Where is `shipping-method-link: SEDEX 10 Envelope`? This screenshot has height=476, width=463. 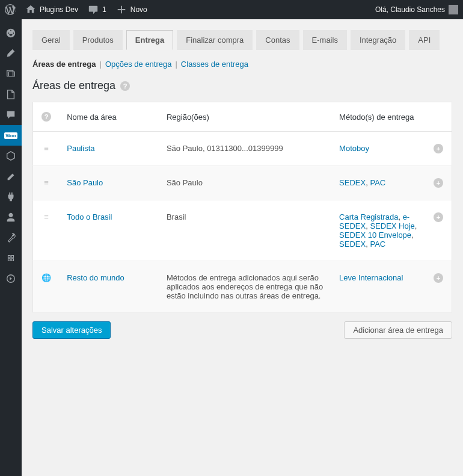
shipping-method-link: SEDEX 10 Envelope is located at coordinates (375, 235).